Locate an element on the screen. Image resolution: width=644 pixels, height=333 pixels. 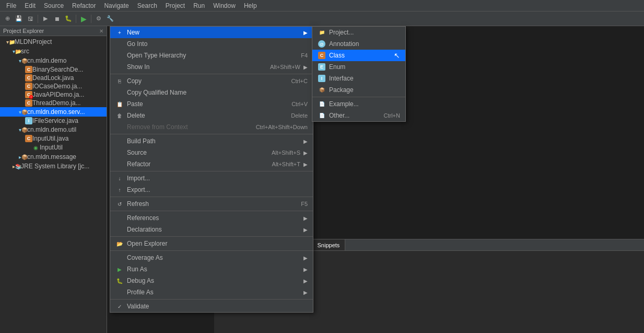
ctx-validate: ✓ Validate is located at coordinates (212, 306).